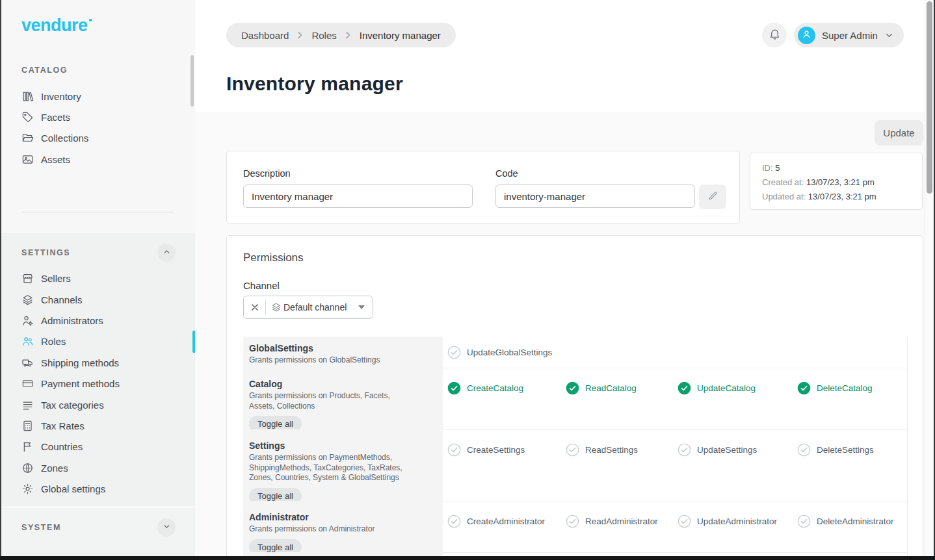 Image resolution: width=935 pixels, height=560 pixels. I want to click on permission-createsettings: CreateSettings, so click(507, 450).